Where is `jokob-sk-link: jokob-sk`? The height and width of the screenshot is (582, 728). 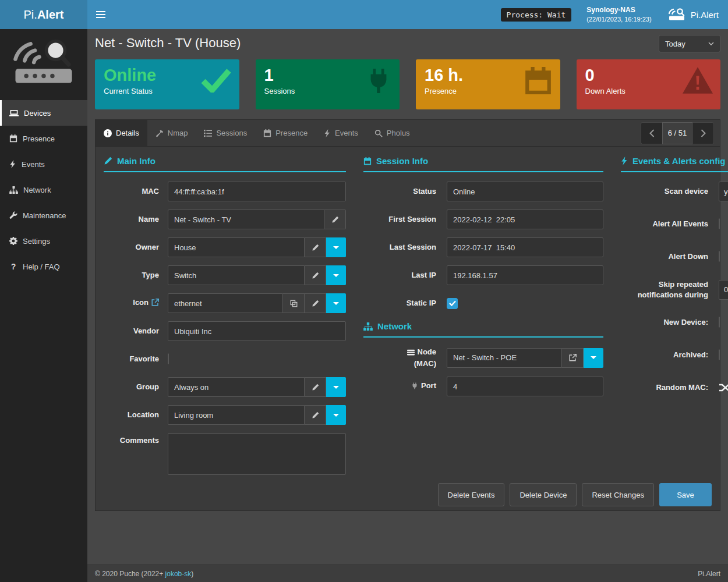
jokob-sk-link: jokob-sk is located at coordinates (178, 574).